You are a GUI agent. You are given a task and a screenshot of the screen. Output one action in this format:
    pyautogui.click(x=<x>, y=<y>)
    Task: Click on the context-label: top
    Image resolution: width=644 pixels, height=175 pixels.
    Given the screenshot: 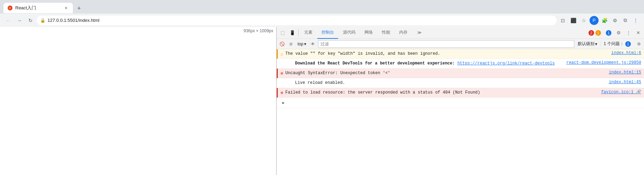 What is the action you would take?
    pyautogui.click(x=300, y=44)
    